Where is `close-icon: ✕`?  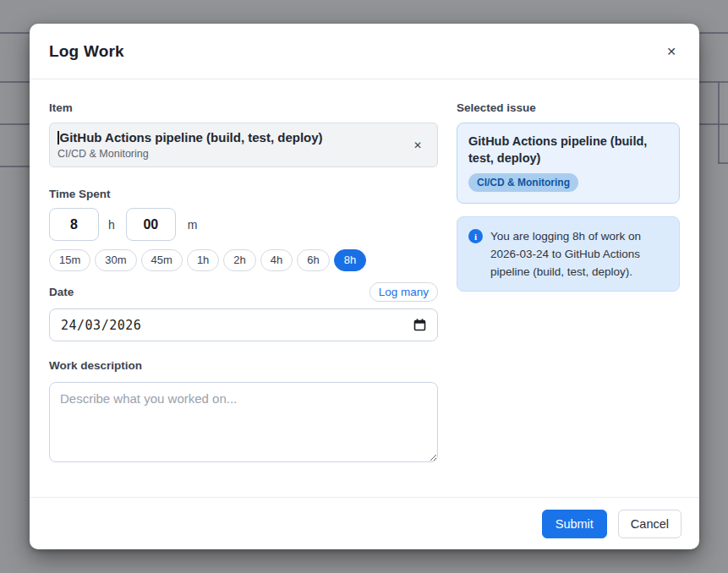
close-icon: ✕ is located at coordinates (671, 52).